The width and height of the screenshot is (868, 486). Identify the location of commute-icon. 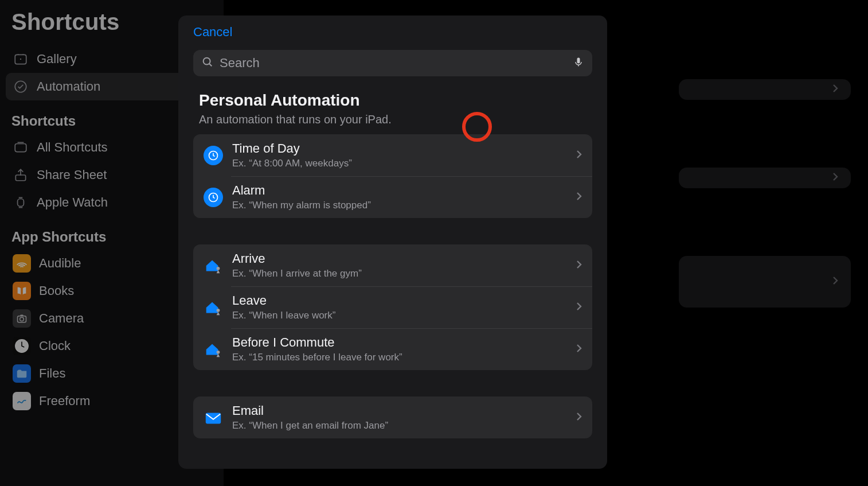
(213, 349).